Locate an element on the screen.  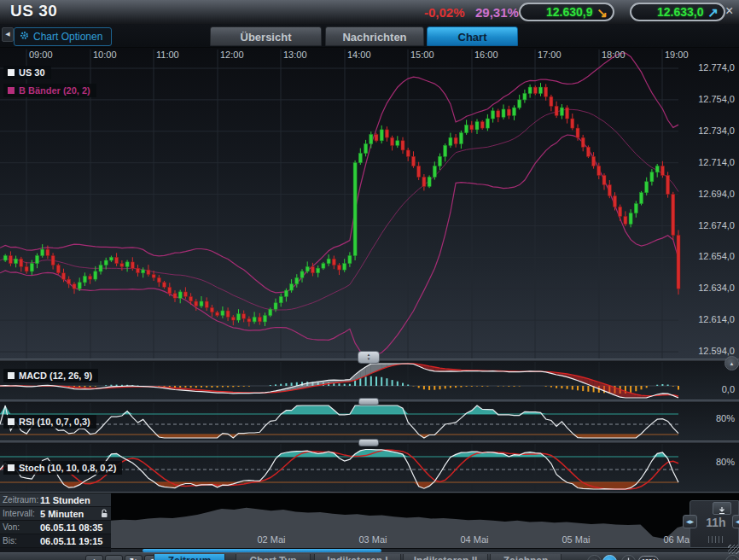
numbers-badge-button: 1234 is located at coordinates (649, 558).